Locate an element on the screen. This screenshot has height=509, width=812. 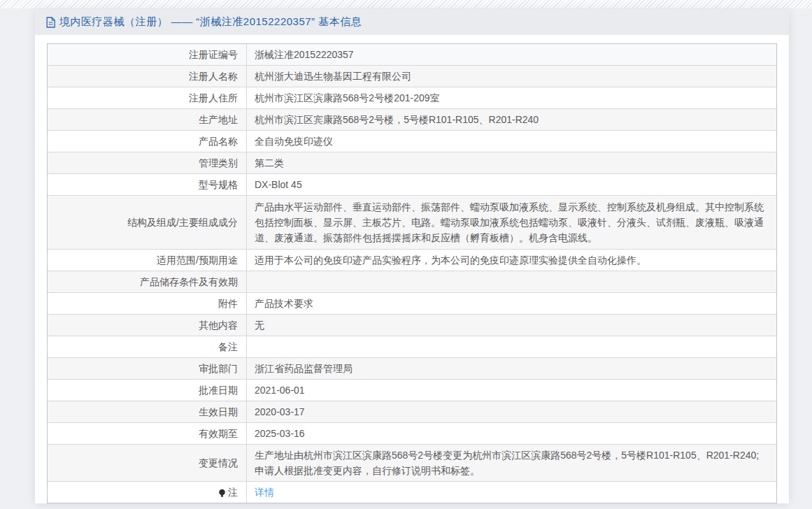
row-value: 详情 is located at coordinates (512, 492).